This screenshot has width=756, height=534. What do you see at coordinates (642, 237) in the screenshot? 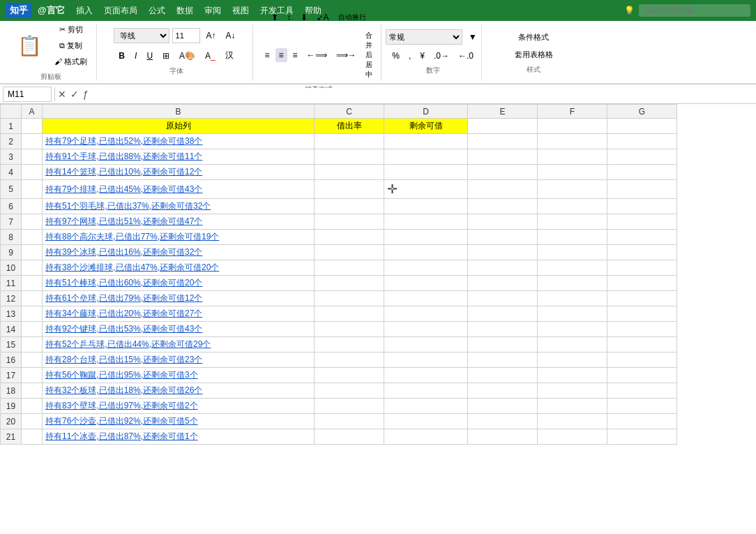
I see `cell-G8` at bounding box center [642, 237].